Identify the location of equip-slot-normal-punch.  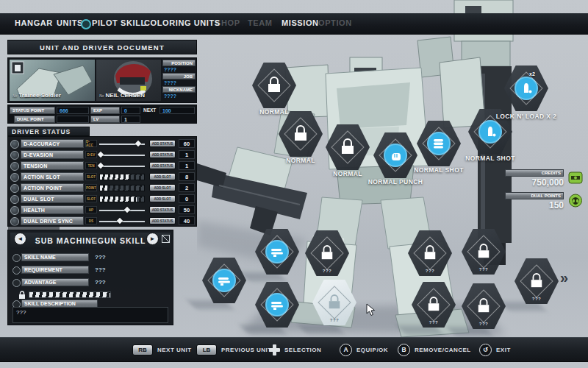
(395, 155).